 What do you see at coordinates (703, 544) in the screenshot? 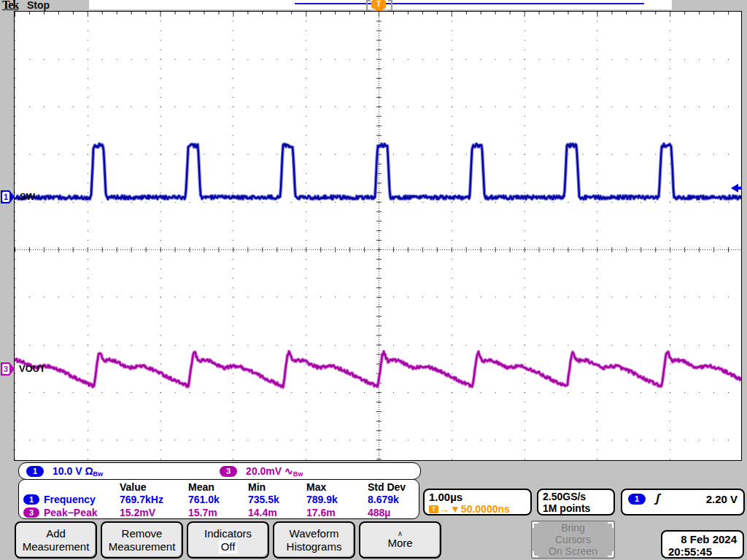
I see `date-time-readout: 8 Feb 2024 20:55:45` at bounding box center [703, 544].